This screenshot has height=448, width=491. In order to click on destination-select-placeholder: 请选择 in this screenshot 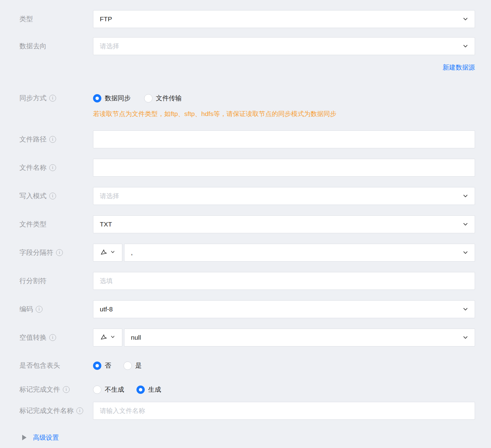, I will do `click(106, 46)`.